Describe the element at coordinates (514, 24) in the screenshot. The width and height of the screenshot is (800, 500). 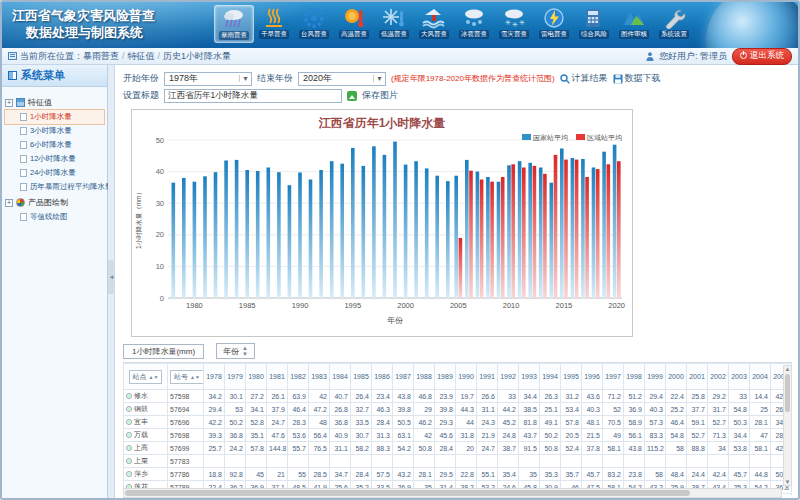
I see `toolbar-item-snow: ✳✳✳雪灾普查` at that location.